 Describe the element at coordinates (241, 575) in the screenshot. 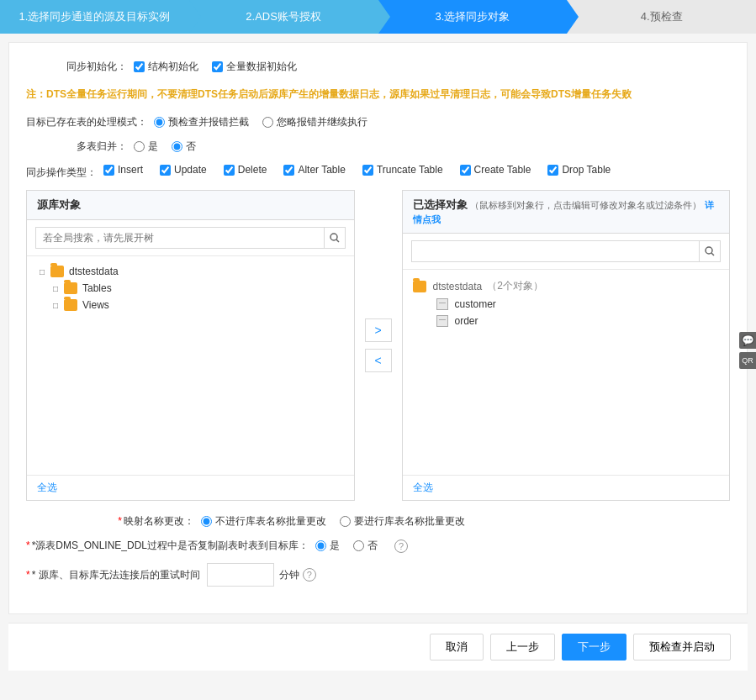

I see `retry-time-input: 720` at that location.